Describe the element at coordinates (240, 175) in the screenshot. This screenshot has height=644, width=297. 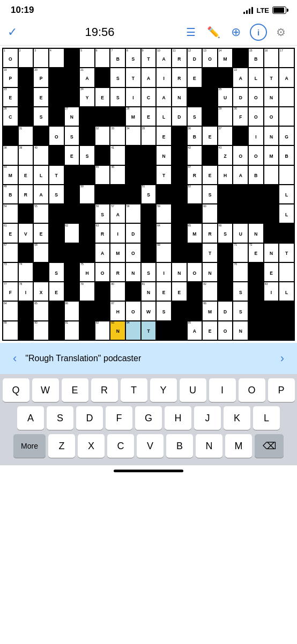
I see `cell-6-15: A` at that location.